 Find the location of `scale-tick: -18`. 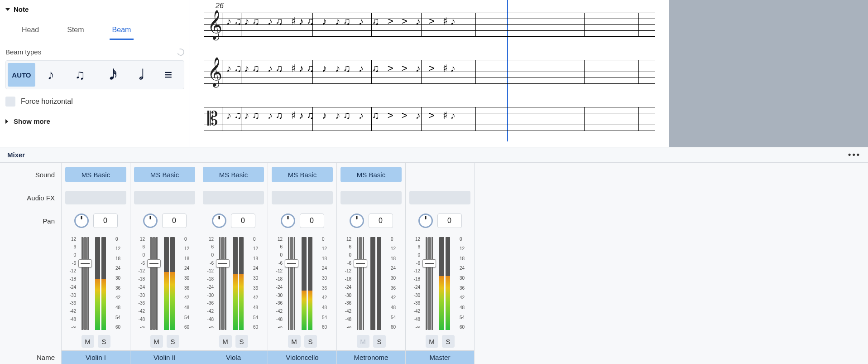

scale-tick: -18 is located at coordinates (139, 279).